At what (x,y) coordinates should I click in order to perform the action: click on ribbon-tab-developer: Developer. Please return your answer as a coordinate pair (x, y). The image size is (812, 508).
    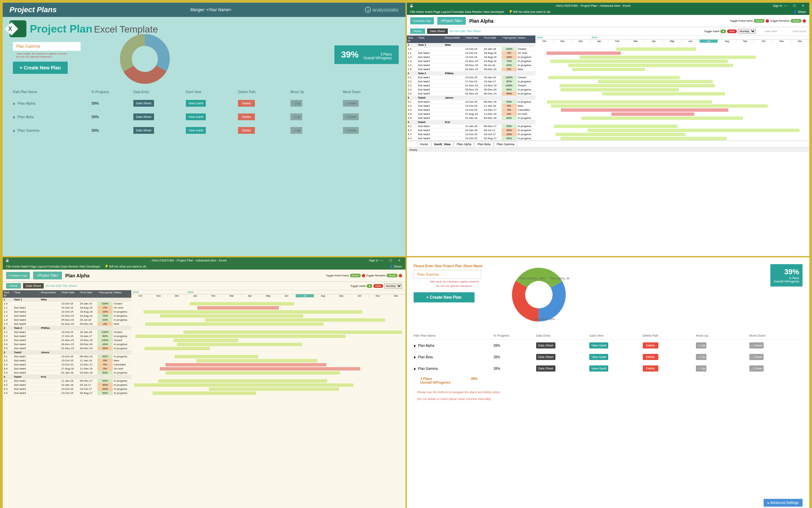
    Looking at the image, I should click on (498, 12).